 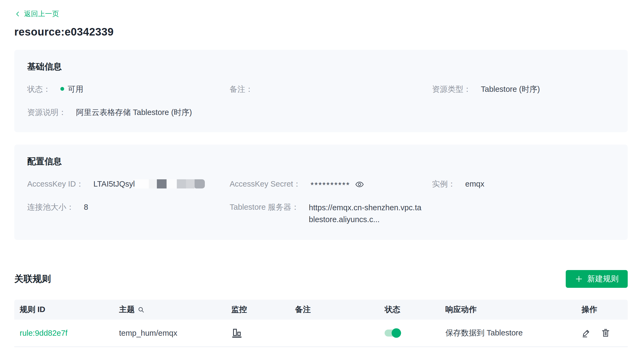 I want to click on config-info-title: 配置信息, so click(x=321, y=161).